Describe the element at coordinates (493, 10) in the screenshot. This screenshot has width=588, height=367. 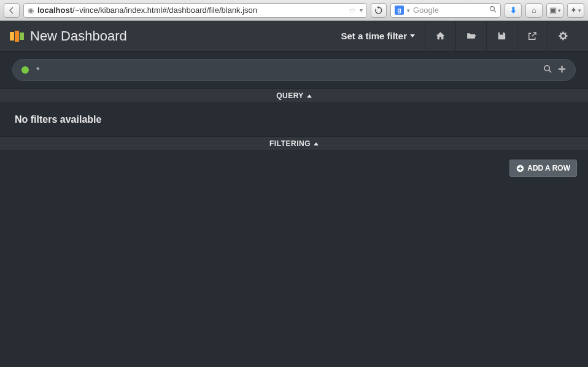
I see `search-icon` at that location.